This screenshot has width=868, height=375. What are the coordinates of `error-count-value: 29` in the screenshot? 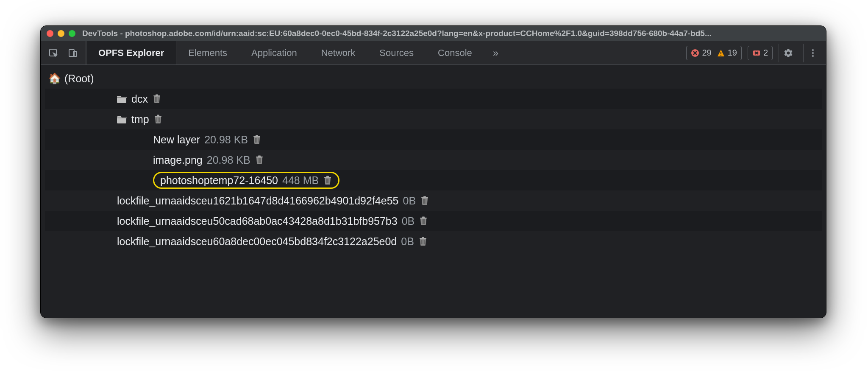 It's located at (707, 53).